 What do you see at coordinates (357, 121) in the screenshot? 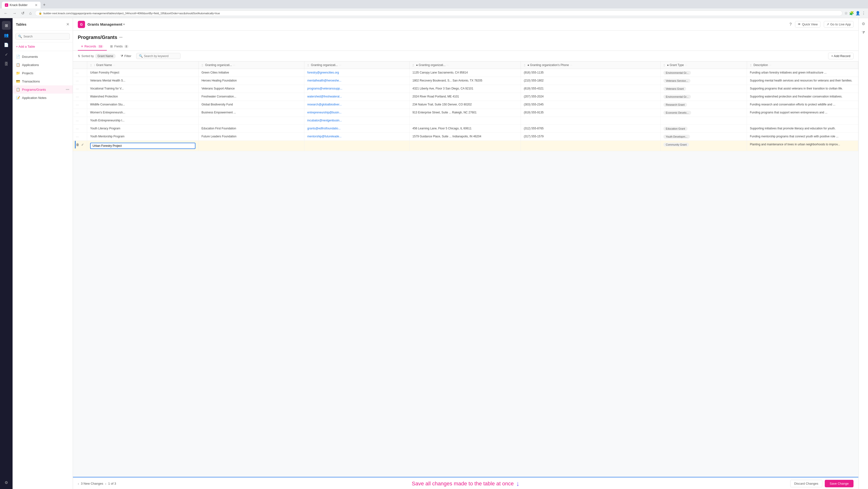
I see `cell-org2: incubator@nextgenbusin...` at bounding box center [357, 121].